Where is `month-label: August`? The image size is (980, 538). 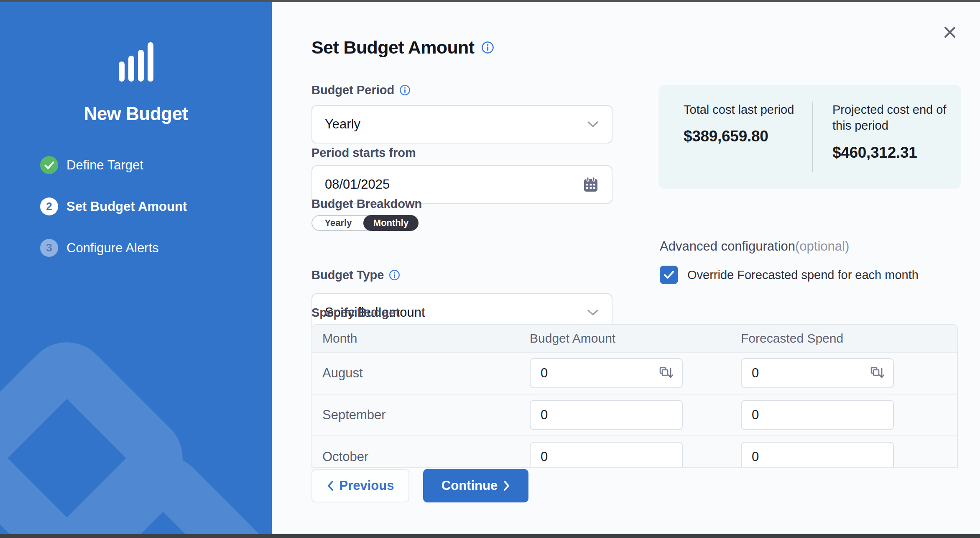 month-label: August is located at coordinates (421, 373).